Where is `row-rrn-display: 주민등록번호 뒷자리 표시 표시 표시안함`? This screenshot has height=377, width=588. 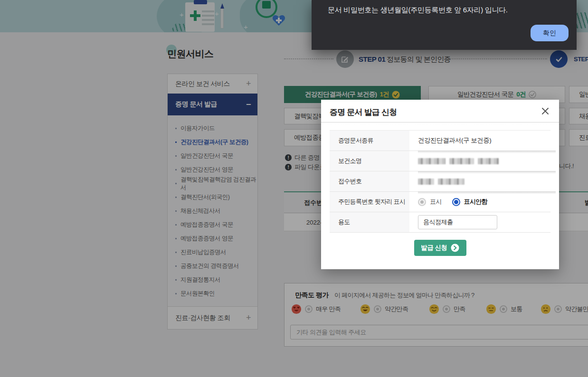 row-rrn-display: 주민등록번호 뒷자리 표시 표시 표시안함 is located at coordinates (440, 202).